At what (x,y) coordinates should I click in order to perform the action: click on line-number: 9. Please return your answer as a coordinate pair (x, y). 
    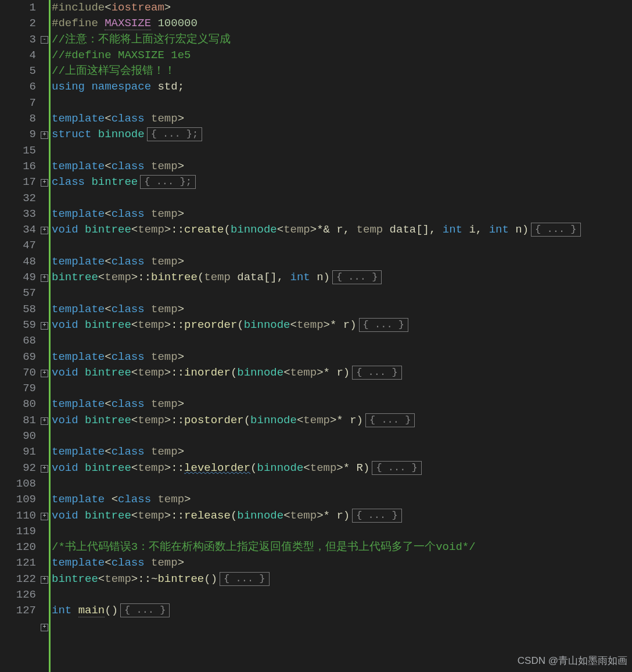
    Looking at the image, I should click on (21, 135).